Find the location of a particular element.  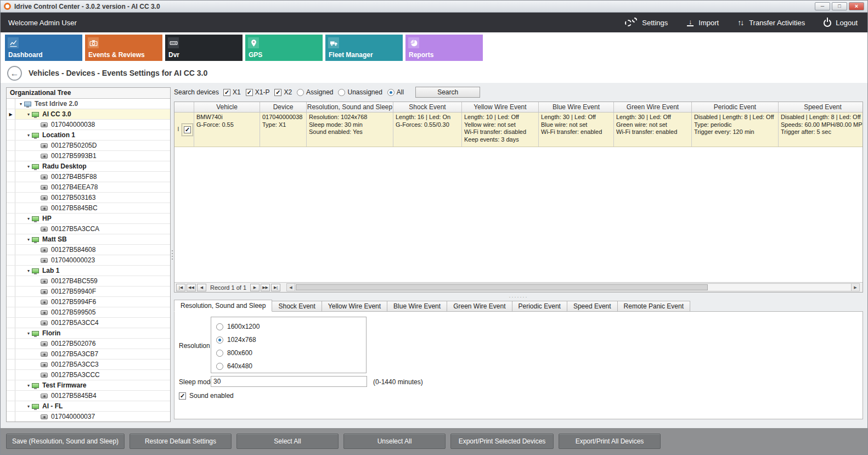

tree-node-00127b5a3cc4: 00127B5A3CC4 is located at coordinates (88, 323).